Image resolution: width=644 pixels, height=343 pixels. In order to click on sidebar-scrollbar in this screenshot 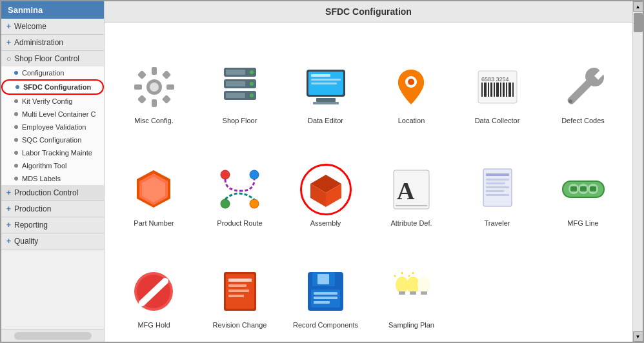, I will do `click(53, 335)`.